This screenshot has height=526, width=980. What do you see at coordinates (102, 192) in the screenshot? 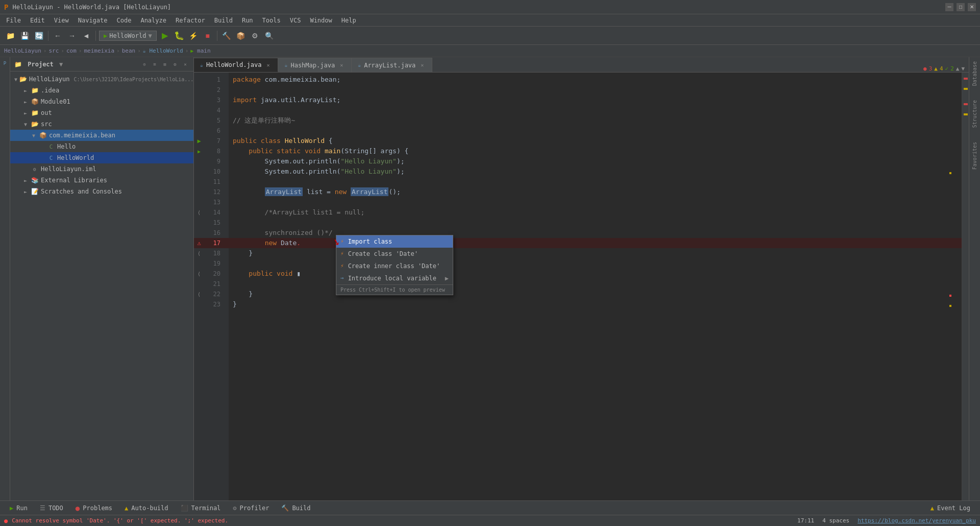
I see `tree-item-scratches: ► 📝 Scratches and Consoles` at bounding box center [102, 192].